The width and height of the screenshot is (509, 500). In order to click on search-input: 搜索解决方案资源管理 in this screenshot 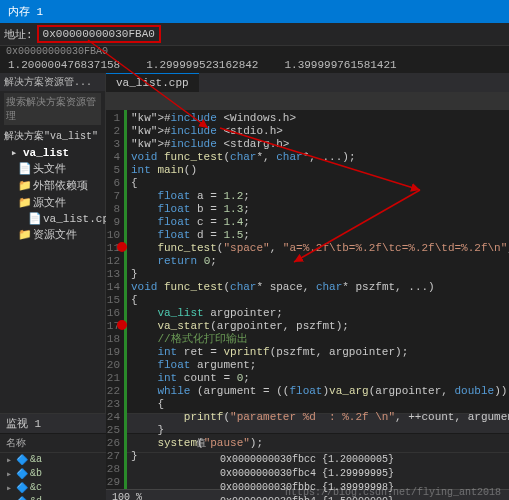, I will do `click(52, 109)`.